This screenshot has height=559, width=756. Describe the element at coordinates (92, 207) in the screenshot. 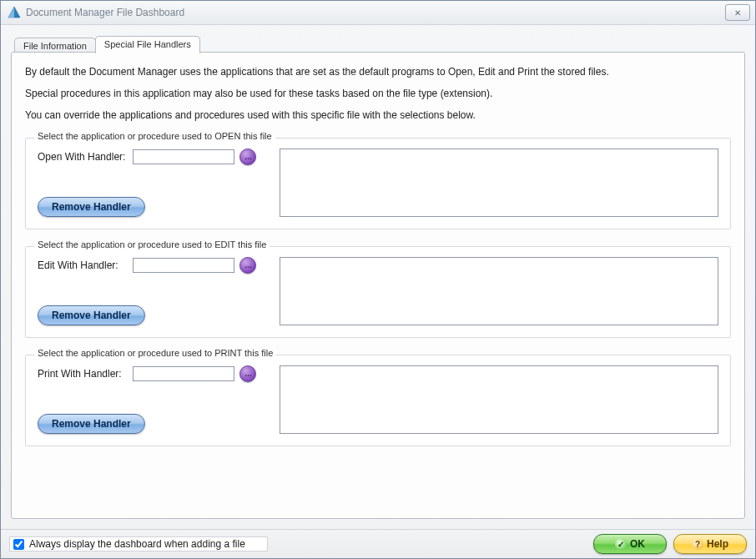

I see `open-remove-handler-button: Remove Handler` at that location.